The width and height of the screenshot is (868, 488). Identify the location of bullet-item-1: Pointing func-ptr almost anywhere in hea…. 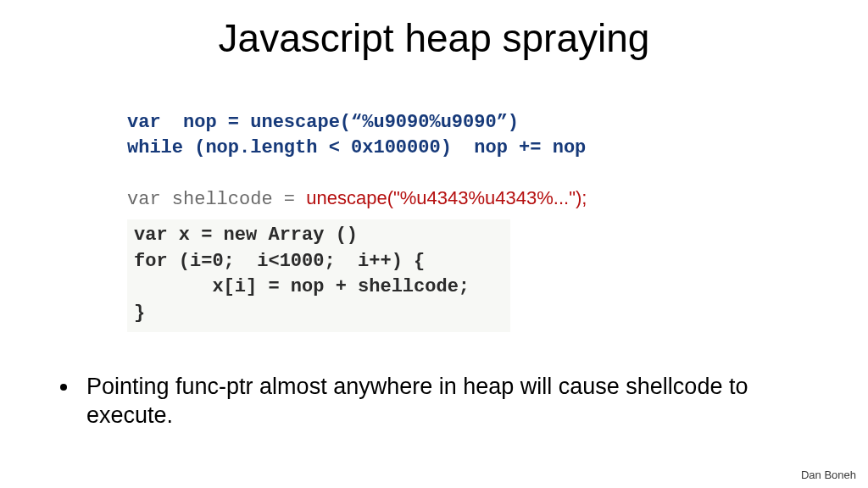
(436, 402).